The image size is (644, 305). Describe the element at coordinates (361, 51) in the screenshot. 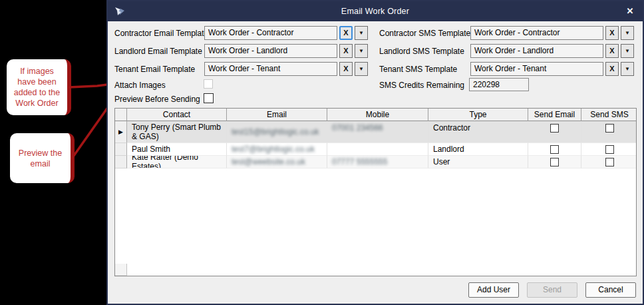

I see `landlord-email-template-dropdown-button: ▼` at that location.